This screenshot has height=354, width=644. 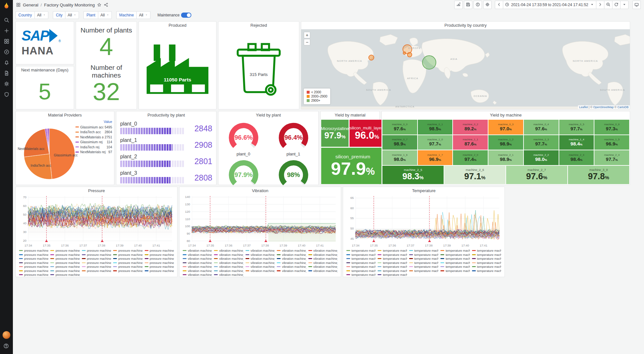 What do you see at coordinates (6, 62) in the screenshot?
I see `bell-icon` at bounding box center [6, 62].